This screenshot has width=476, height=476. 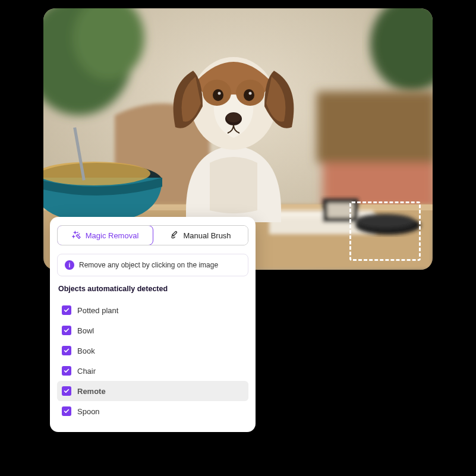 What do you see at coordinates (112, 235) in the screenshot?
I see `tab-magic-label: Magic Removal` at bounding box center [112, 235].